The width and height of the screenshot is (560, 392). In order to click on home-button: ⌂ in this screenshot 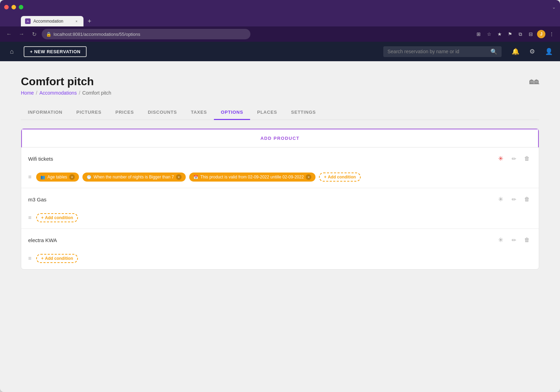, I will do `click(12, 51)`.